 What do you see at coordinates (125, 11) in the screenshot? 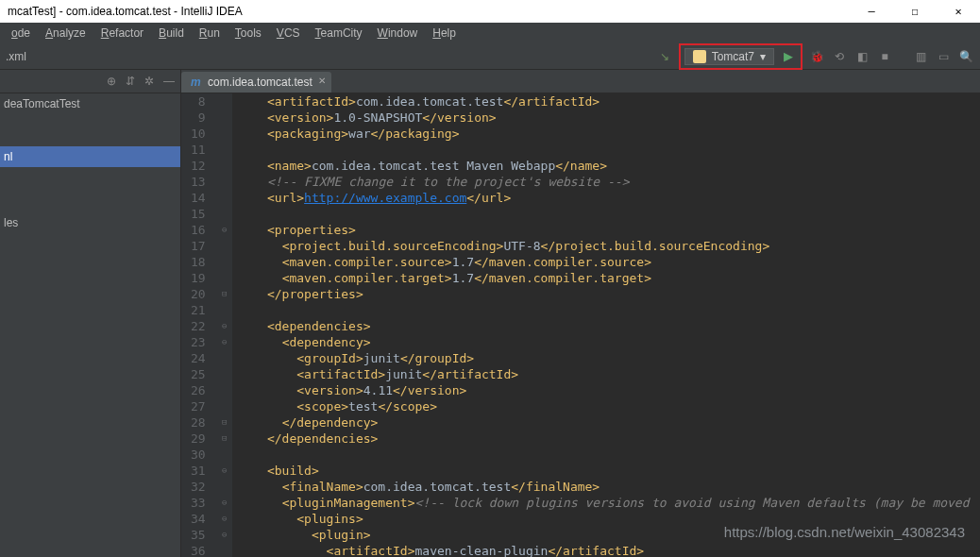
I see `window-title: mcatTest] - com.idea.tomcat.test - Intel…` at bounding box center [125, 11].